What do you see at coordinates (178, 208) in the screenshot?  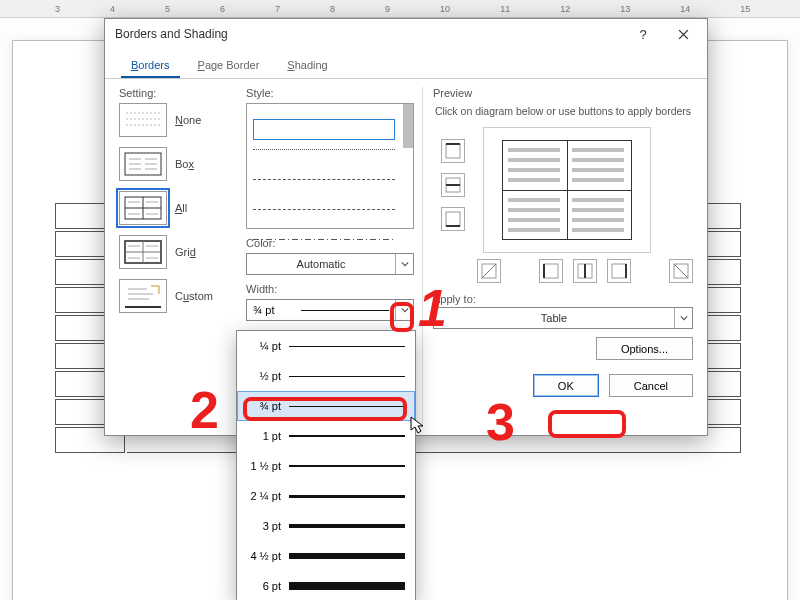 I see `setting-all: All` at bounding box center [178, 208].